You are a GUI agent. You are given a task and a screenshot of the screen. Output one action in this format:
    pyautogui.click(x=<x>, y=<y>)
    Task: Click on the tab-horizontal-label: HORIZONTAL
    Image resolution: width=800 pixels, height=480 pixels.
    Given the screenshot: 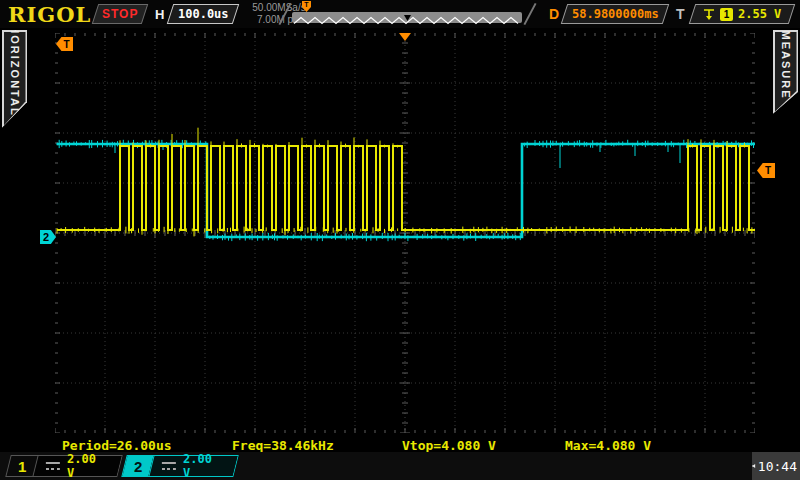 What is the action you would take?
    pyautogui.click(x=15, y=72)
    